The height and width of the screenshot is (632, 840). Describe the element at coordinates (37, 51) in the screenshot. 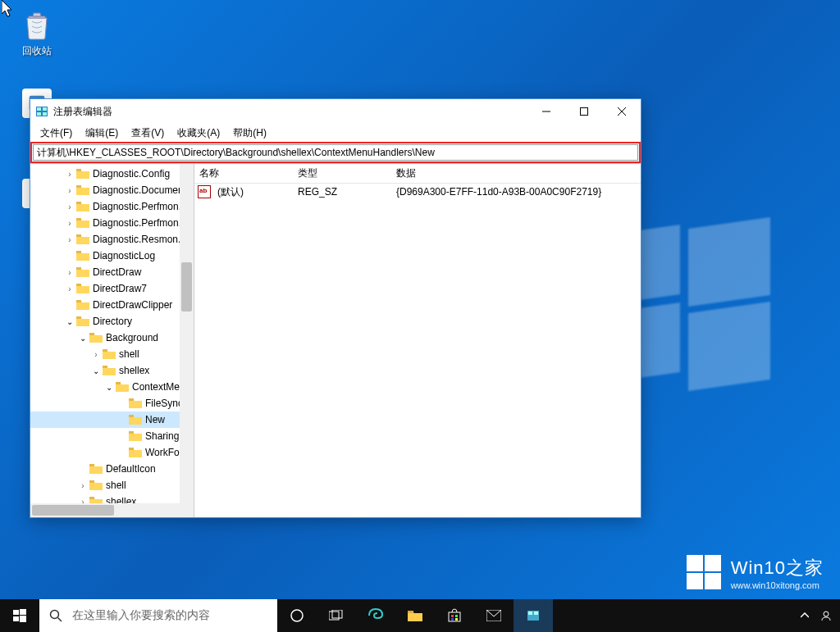

I see `recycle-bin-label: 回收站` at that location.